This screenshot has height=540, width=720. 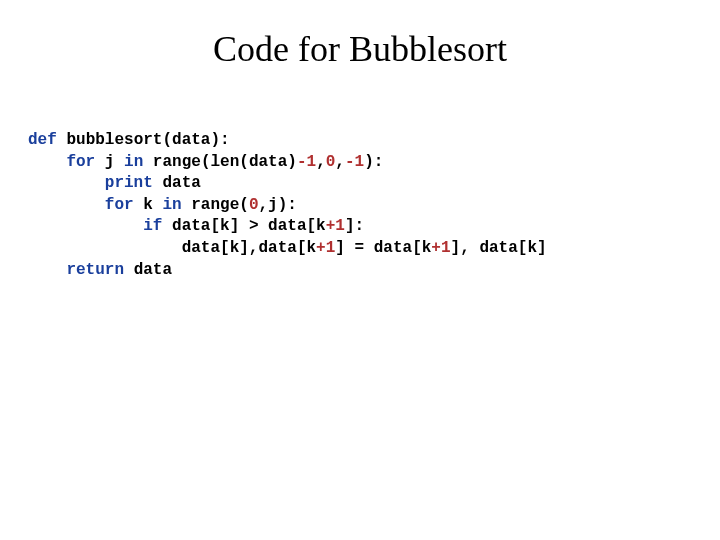 What do you see at coordinates (167, 140) in the screenshot?
I see `p-lparen: (` at bounding box center [167, 140].